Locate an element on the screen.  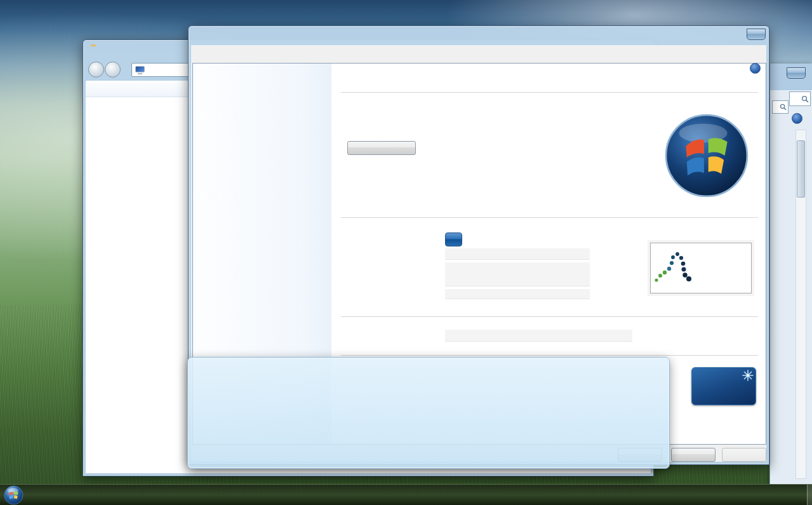
scrollbar is located at coordinates (801, 304).